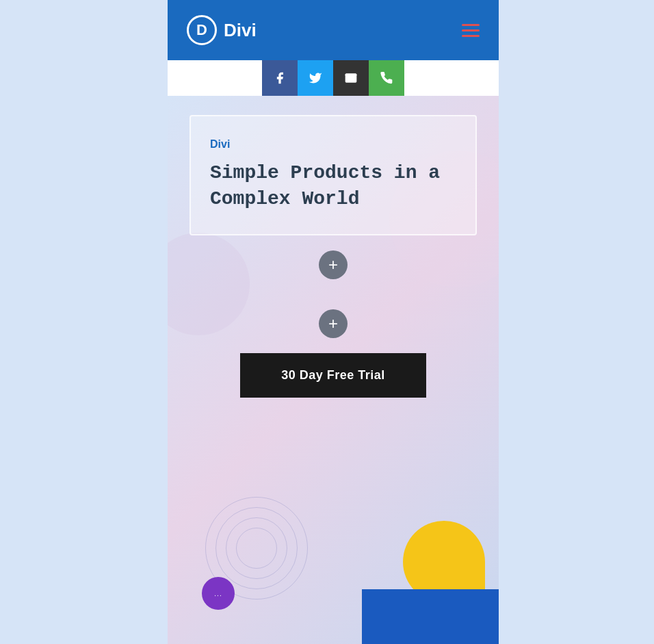 This screenshot has height=644, width=654. I want to click on content-card: Divi Simple Products in a Complex World, so click(333, 175).